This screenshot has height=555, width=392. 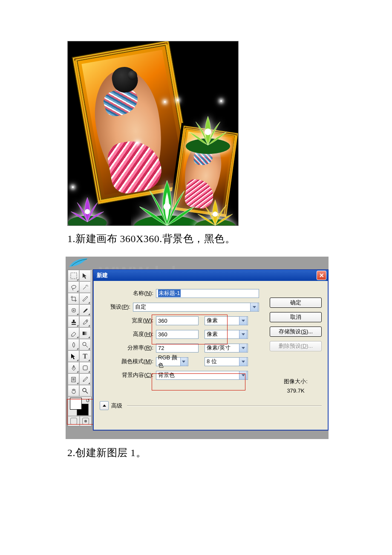 I want to click on step-2-text: 2.创建新图层 1。, so click(x=197, y=453).